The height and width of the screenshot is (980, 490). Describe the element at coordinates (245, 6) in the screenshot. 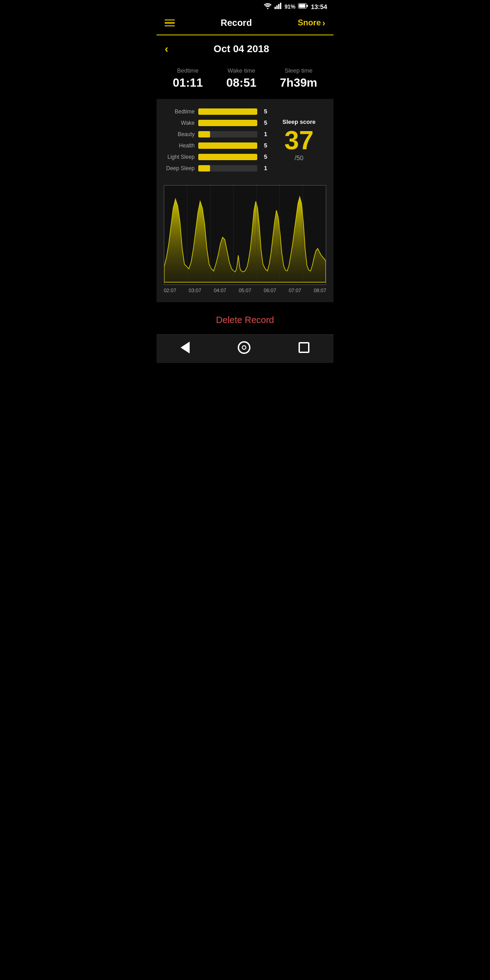

I see `status-bar: 91% 13:54` at that location.